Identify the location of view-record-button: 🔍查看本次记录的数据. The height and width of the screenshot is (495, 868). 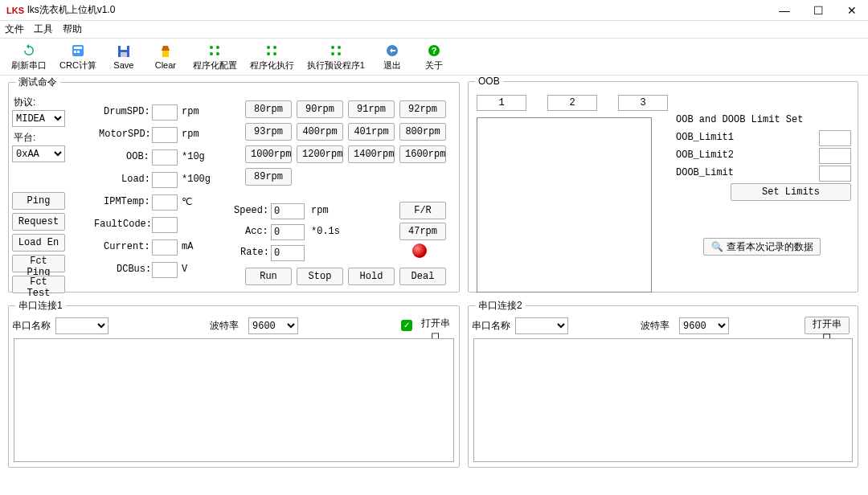
(762, 247).